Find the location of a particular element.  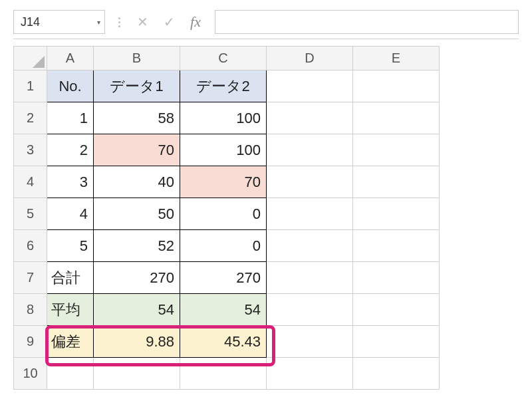

name-box: J14 ▾ is located at coordinates (59, 22).